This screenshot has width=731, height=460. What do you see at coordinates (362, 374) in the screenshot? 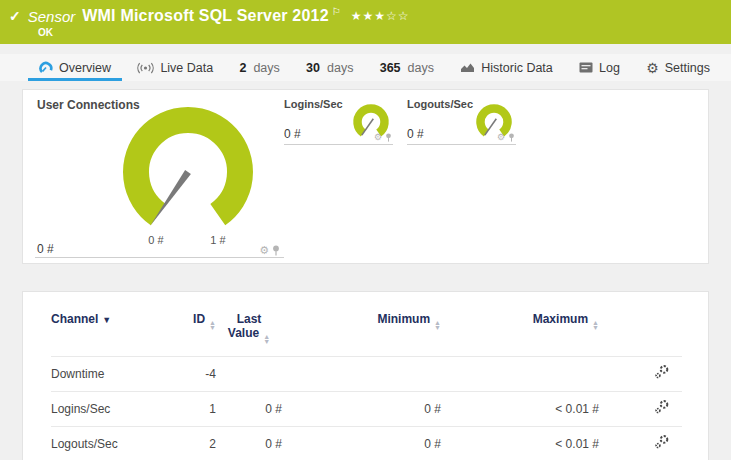
I see `channel-minimum` at bounding box center [362, 374].